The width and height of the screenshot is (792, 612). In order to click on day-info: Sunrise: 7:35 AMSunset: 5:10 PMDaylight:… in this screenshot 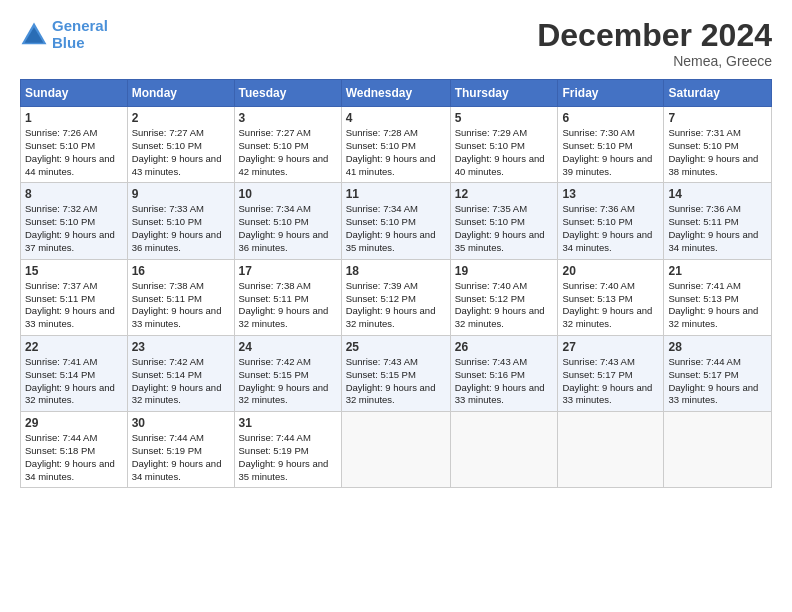, I will do `click(504, 228)`.